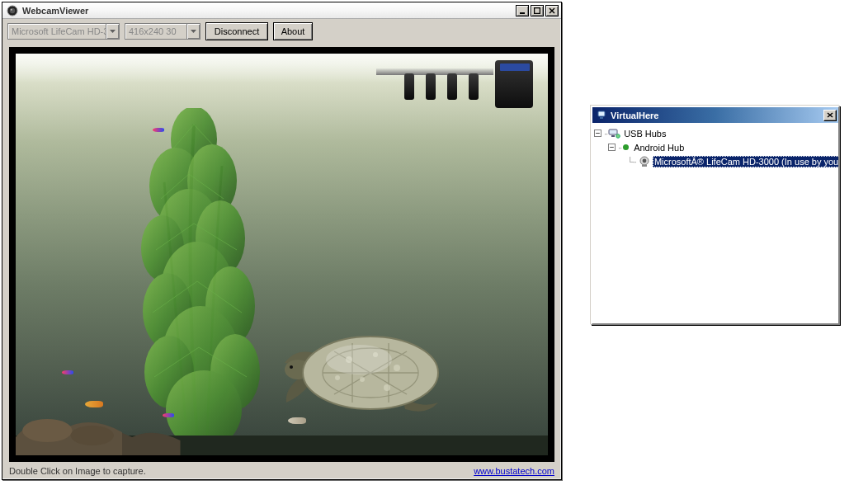 Image resolution: width=868 pixels, height=485 pixels. Describe the element at coordinates (282, 11) in the screenshot. I see `webcam-viewer-titlebar: WebcamViewer` at that location.